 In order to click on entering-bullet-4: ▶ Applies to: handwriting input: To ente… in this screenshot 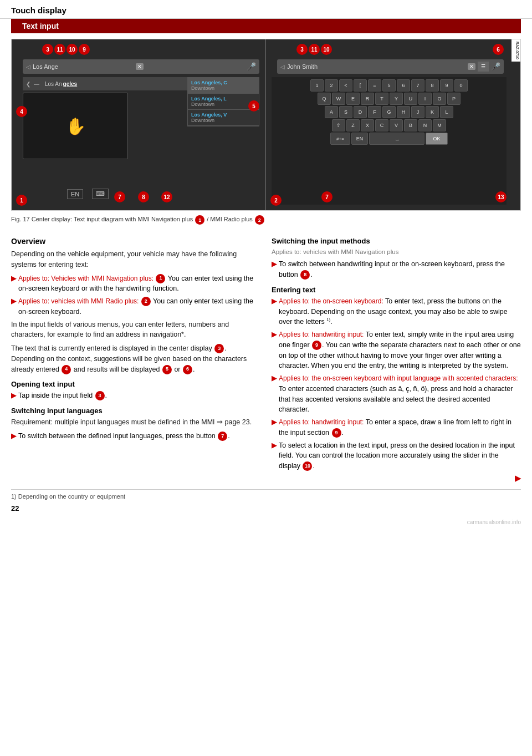, I will do `click(396, 428)`.